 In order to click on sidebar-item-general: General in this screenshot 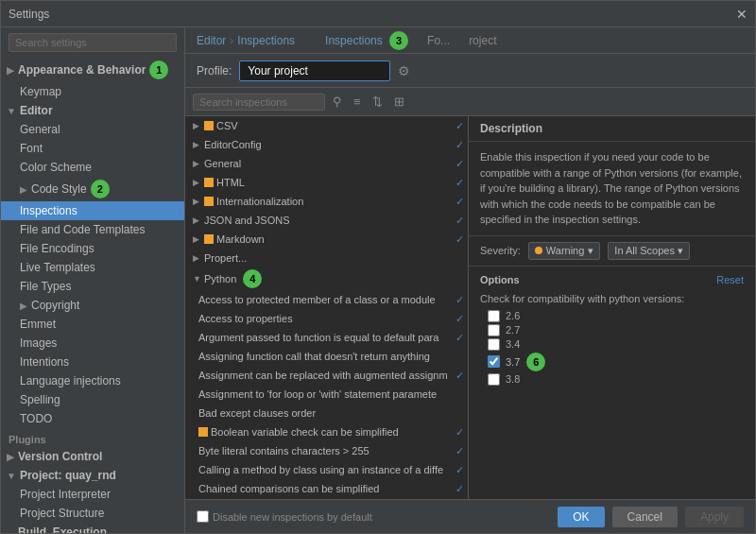, I will do `click(93, 129)`.